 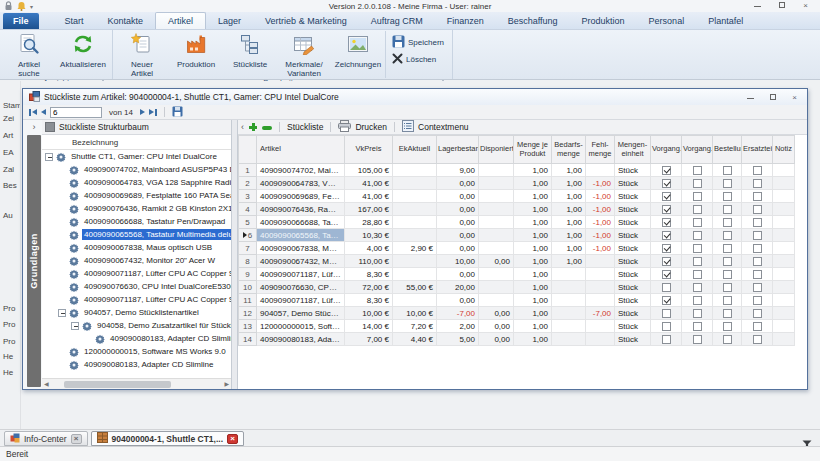 I want to click on cell-vkpreis: 14,00 €, so click(x=369, y=326).